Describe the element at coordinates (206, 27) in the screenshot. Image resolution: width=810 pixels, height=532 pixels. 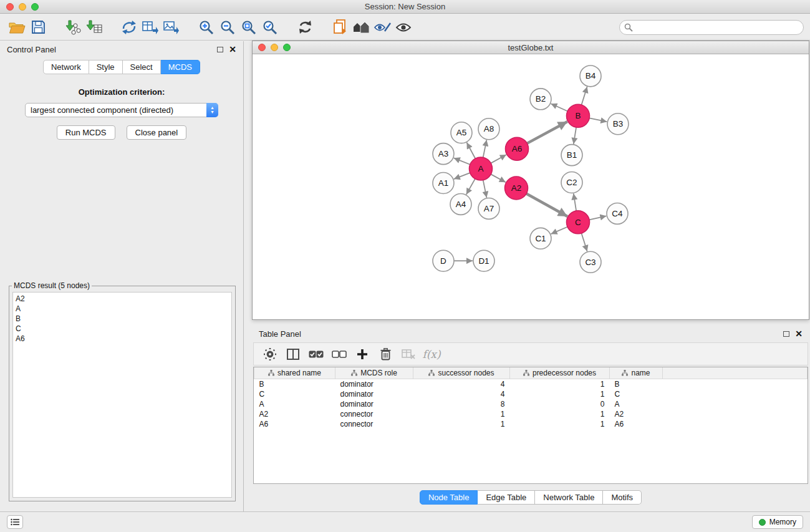
I see `zoom-in-icon` at that location.